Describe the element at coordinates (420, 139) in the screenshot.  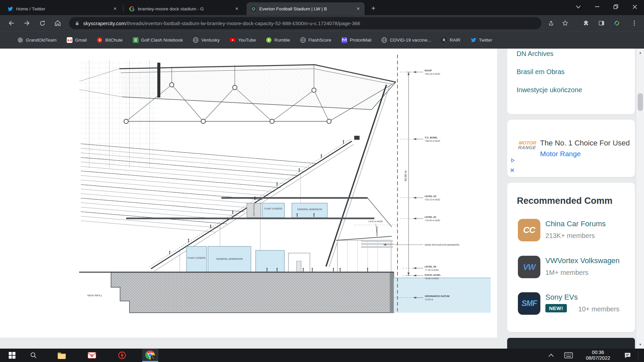
I see `level-marker-to-bowl: T.O. BOWL+38.04 m AOD` at that location.